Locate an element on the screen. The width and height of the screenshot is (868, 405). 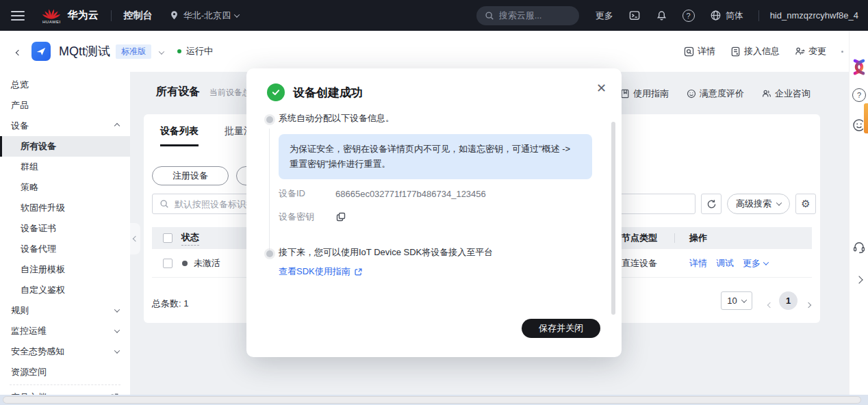
divider is located at coordinates (111, 16).